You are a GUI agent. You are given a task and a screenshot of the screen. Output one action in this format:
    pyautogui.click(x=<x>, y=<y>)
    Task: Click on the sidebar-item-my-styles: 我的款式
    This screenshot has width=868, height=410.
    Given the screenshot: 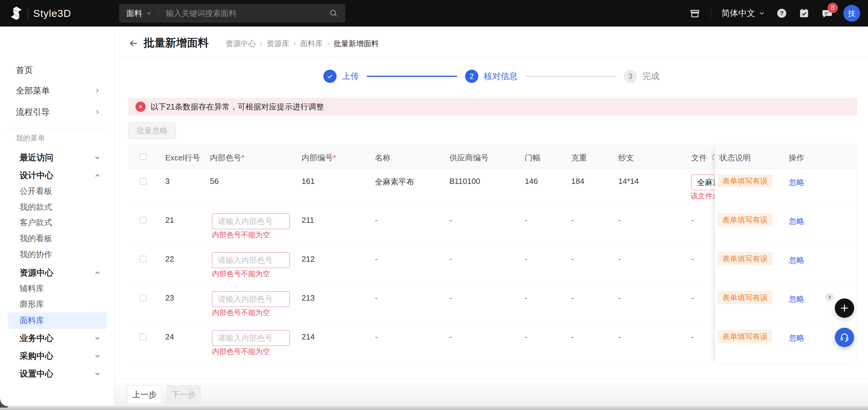 What is the action you would take?
    pyautogui.click(x=57, y=207)
    